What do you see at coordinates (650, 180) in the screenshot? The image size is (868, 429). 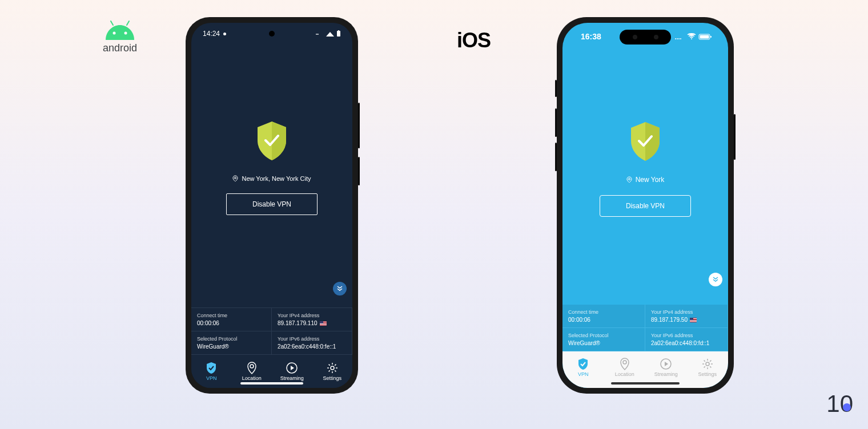 I see `location-text: New York` at bounding box center [650, 180].